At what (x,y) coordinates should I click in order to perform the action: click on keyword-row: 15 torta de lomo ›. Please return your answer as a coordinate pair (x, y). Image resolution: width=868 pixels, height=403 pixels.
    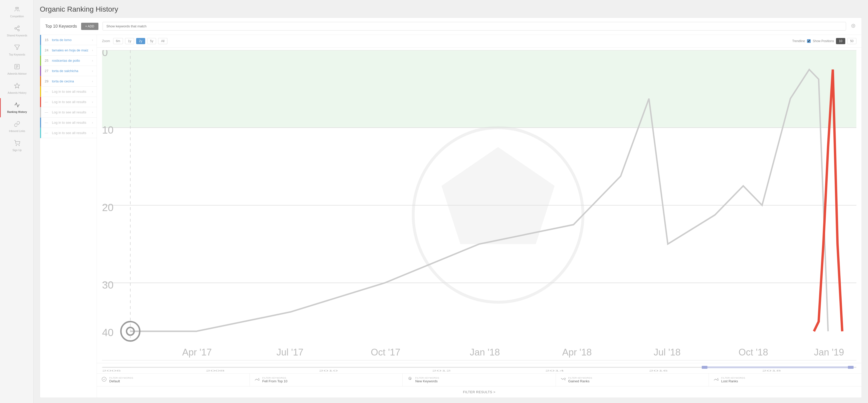
    Looking at the image, I should click on (68, 40).